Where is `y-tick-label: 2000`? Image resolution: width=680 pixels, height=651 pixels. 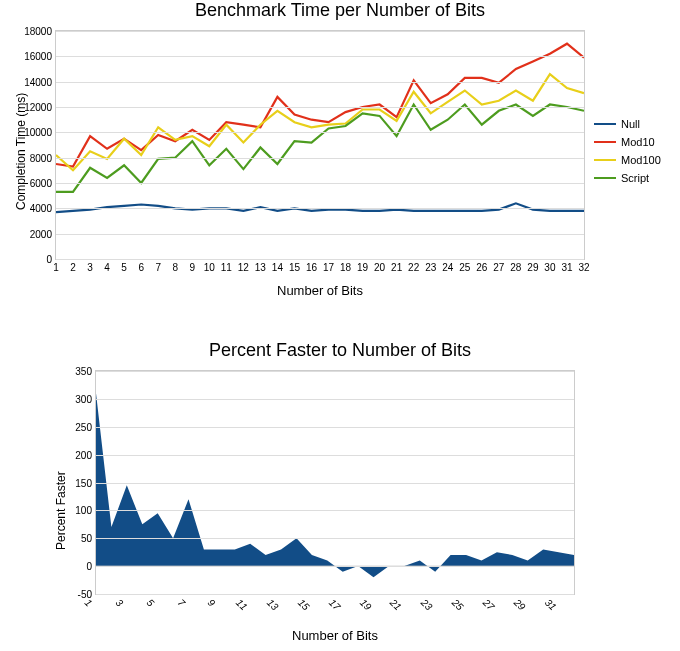 y-tick-label: 2000 is located at coordinates (43, 234).